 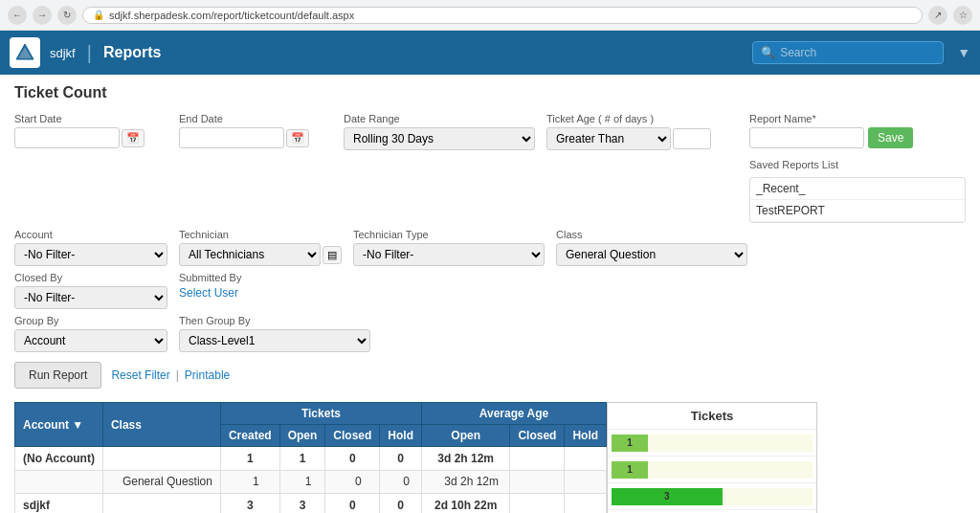 What do you see at coordinates (858, 211) in the screenshot?
I see `saved-report-testreport: TestREPORT` at bounding box center [858, 211].